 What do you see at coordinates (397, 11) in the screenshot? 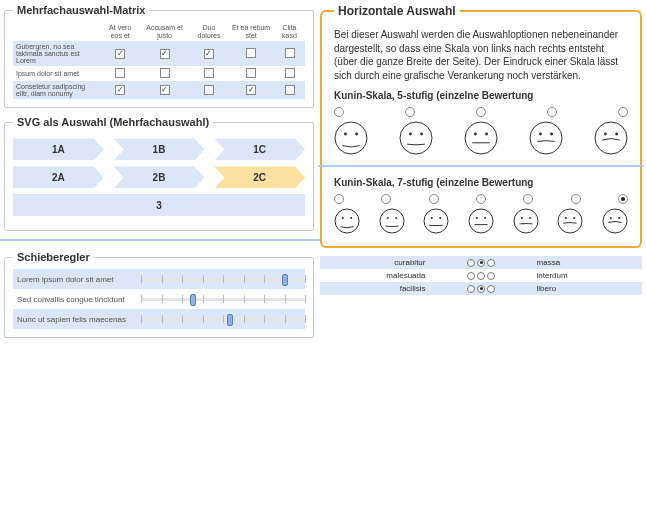
I see `horizontal-select-title: Horizontale Auswahl` at bounding box center [397, 11].